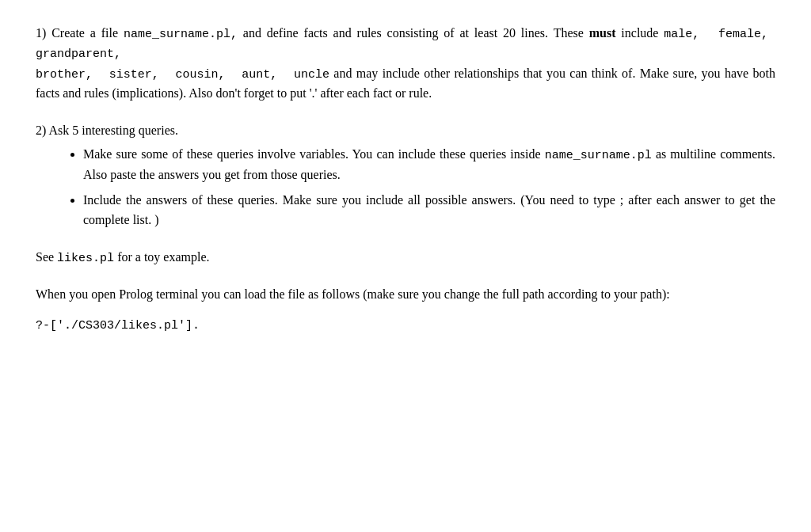 The width and height of the screenshot is (811, 532). What do you see at coordinates (406, 258) in the screenshot?
I see `see-line: See likes.pl for a toy example.` at bounding box center [406, 258].